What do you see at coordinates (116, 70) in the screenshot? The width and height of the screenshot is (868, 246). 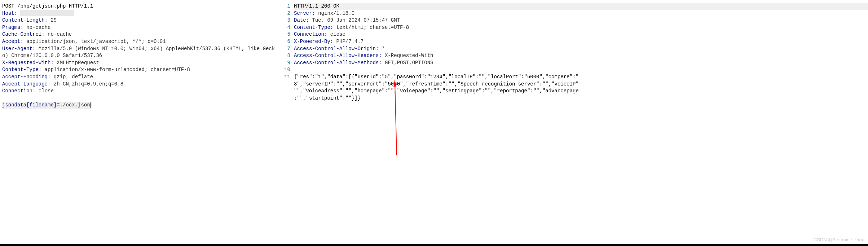 I see `content-type-value: application/x-www-form-urlencoded; chars…` at bounding box center [116, 70].